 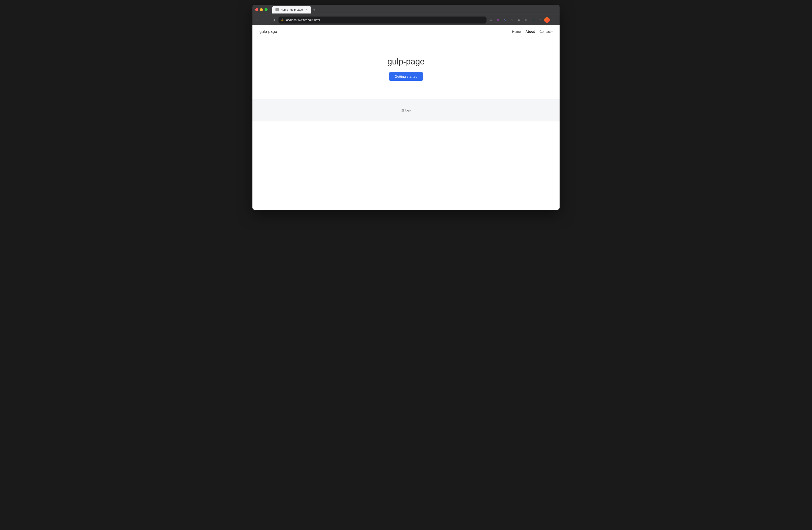 What do you see at coordinates (547, 20) in the screenshot?
I see `profile-avatar` at bounding box center [547, 20].